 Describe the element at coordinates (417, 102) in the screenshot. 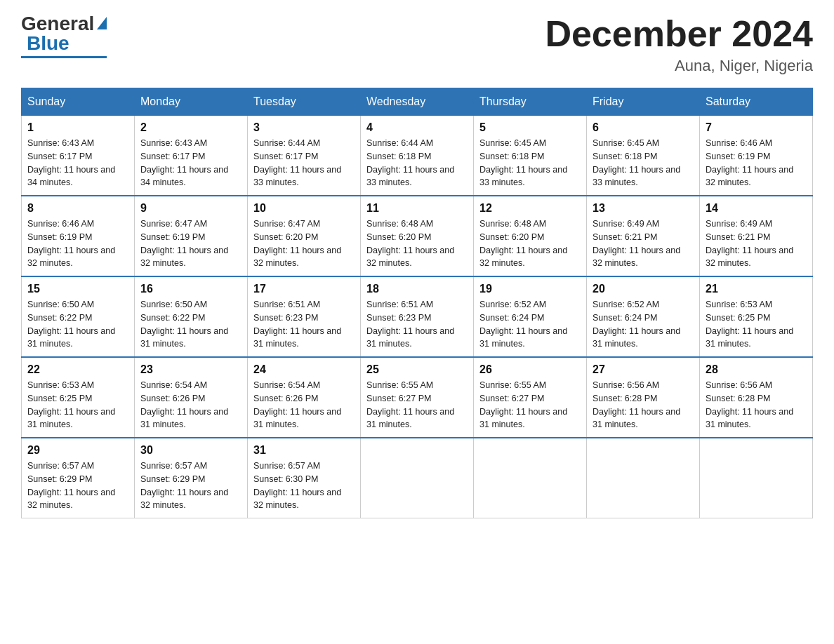

I see `column-header-wednesday: Wednesday` at that location.